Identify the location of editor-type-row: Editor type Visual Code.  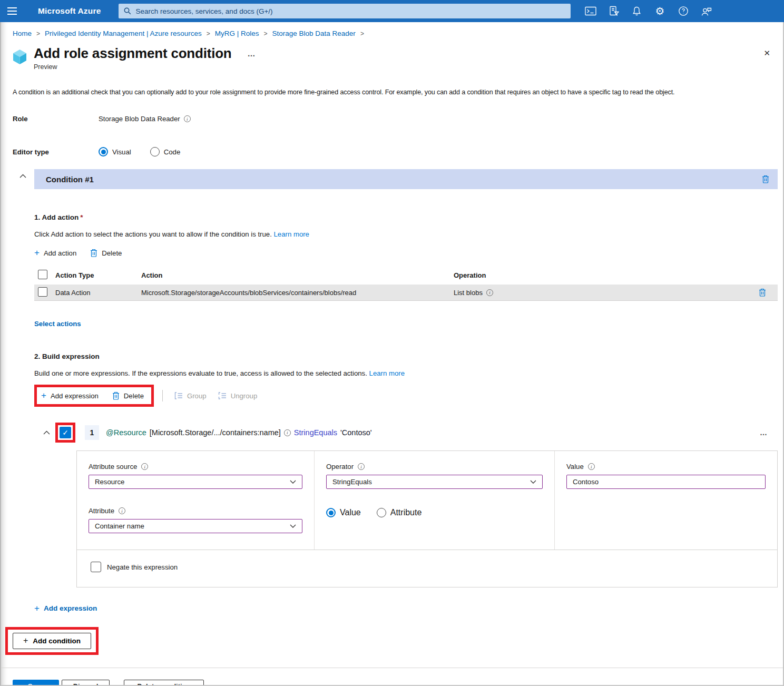
(395, 152).